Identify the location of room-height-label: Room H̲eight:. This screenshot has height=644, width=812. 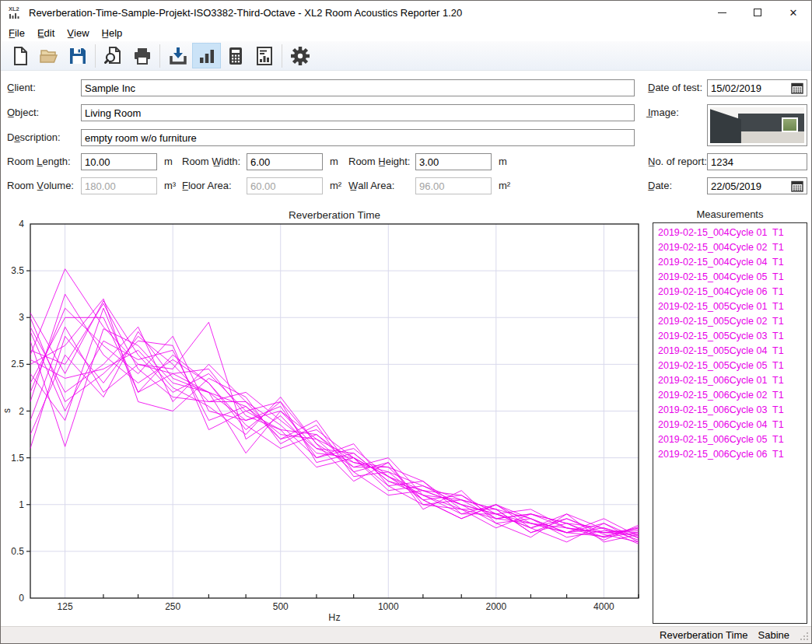
(380, 162).